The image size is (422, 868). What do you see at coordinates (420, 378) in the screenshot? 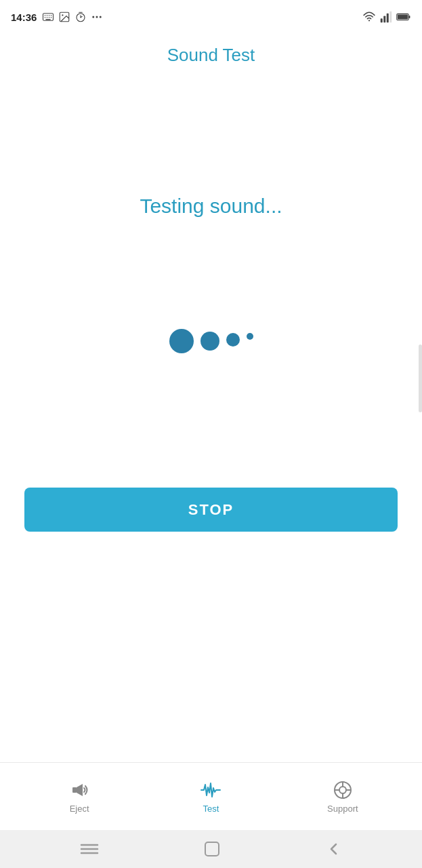
I see `scrollbar-hint` at bounding box center [420, 378].